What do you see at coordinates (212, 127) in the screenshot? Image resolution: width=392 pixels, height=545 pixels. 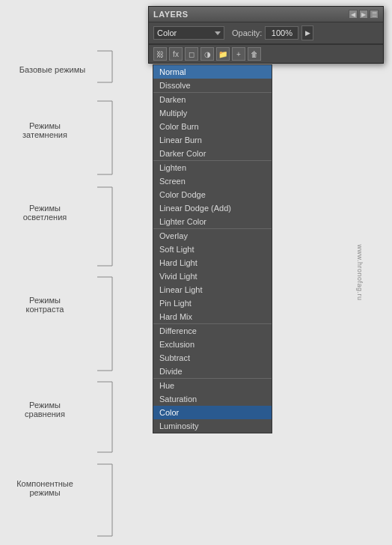 I see `dropdown-section-darken: Darken Multiply Color Burn Linear Burn D…` at bounding box center [212, 127].